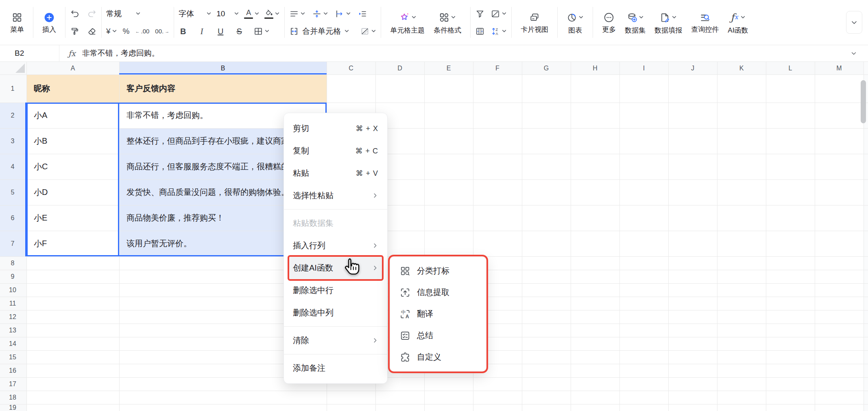 The height and width of the screenshot is (411, 868). Describe the element at coordinates (13, 167) in the screenshot. I see `row-header-4: 4` at that location.